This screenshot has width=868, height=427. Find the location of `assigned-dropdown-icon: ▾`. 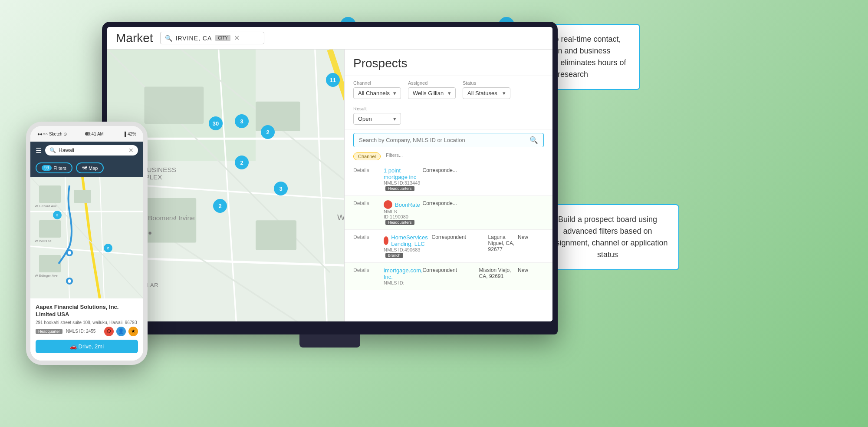

assigned-dropdown-icon: ▾ is located at coordinates (450, 93).